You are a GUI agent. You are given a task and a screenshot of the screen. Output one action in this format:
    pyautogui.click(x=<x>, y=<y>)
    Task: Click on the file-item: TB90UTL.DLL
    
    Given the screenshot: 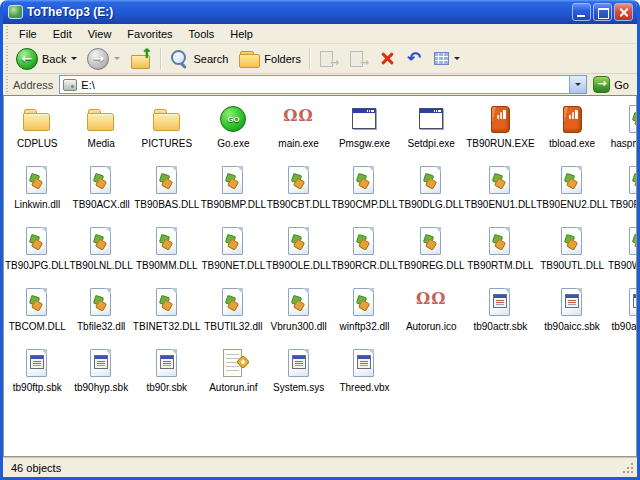 What is the action you would take?
    pyautogui.click(x=572, y=256)
    